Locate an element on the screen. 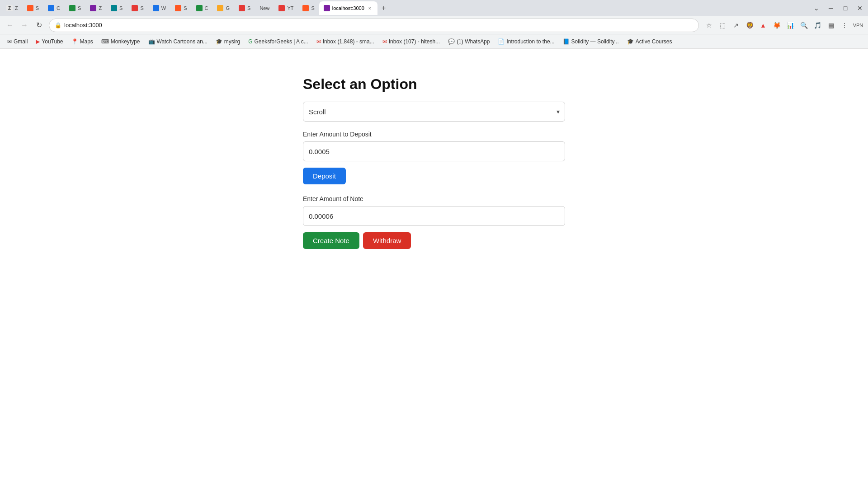 The height and width of the screenshot is (488, 868). tab-1-label: Z is located at coordinates (16, 8).